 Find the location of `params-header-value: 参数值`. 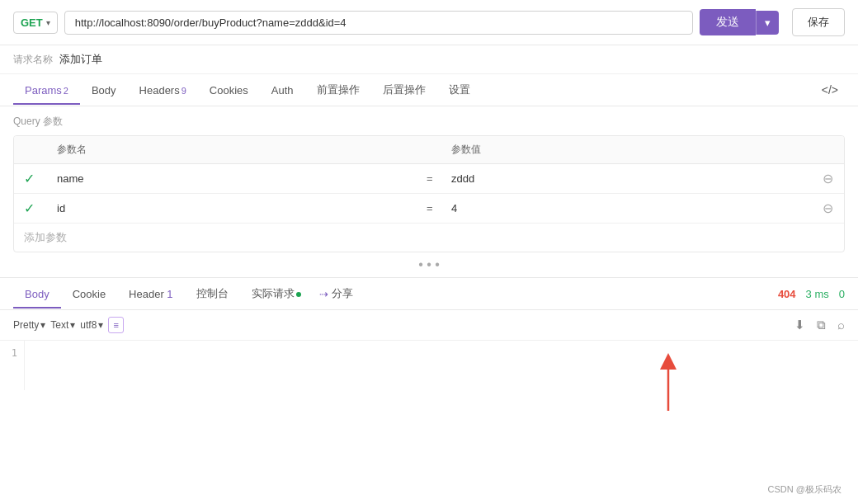

params-header-value: 参数值 is located at coordinates (626, 150).